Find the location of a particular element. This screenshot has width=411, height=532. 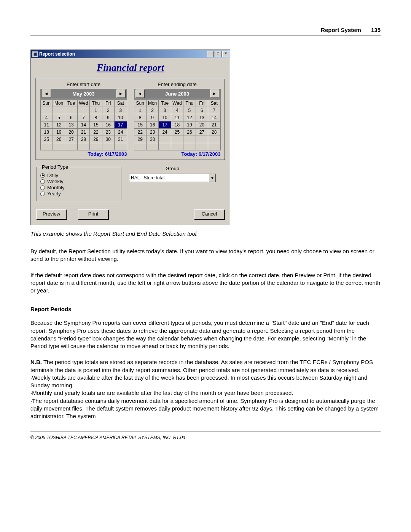

calendar-day: 31 is located at coordinates (121, 139).